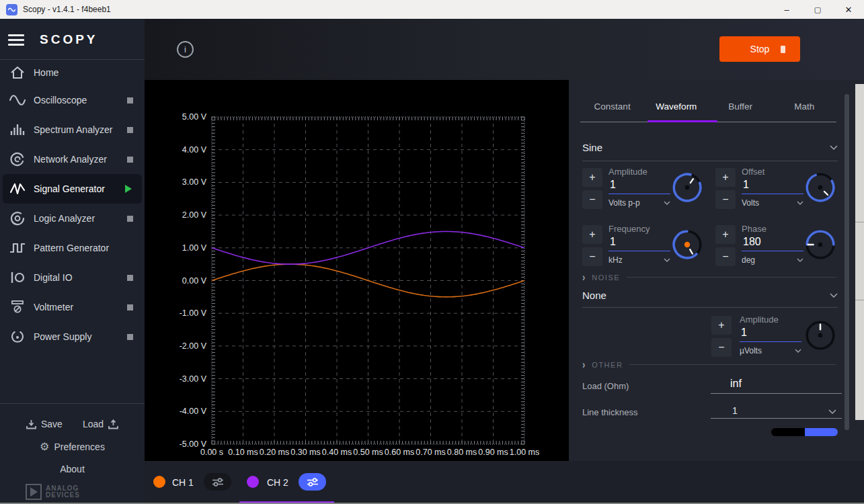 Image resolution: width=864 pixels, height=504 pixels. I want to click on digital-io-icon, so click(17, 278).